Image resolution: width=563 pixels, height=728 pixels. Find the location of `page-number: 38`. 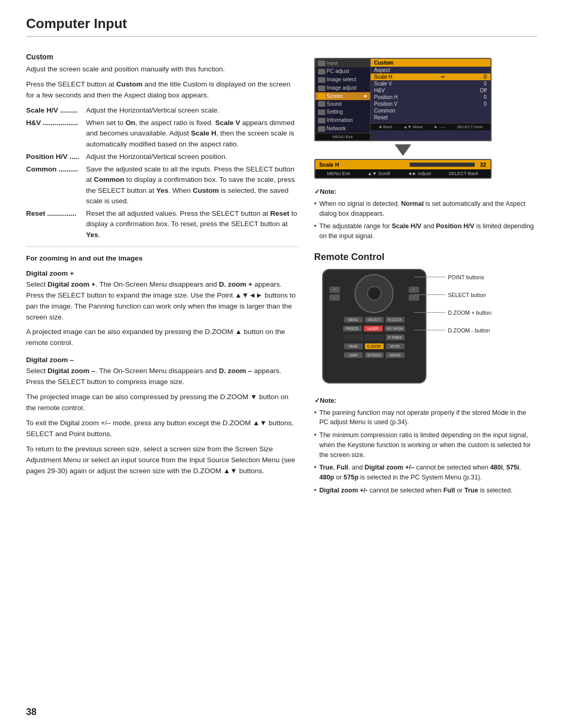

page-number: 38 is located at coordinates (31, 712).